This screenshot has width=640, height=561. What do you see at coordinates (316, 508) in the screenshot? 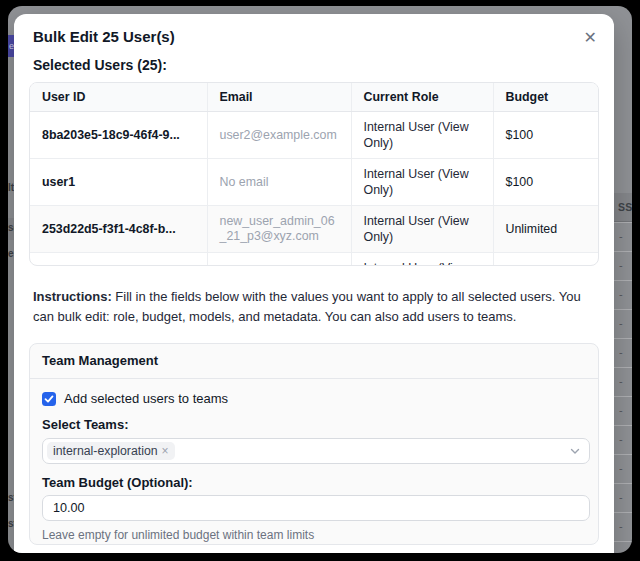
I see `team-budget-input` at bounding box center [316, 508].